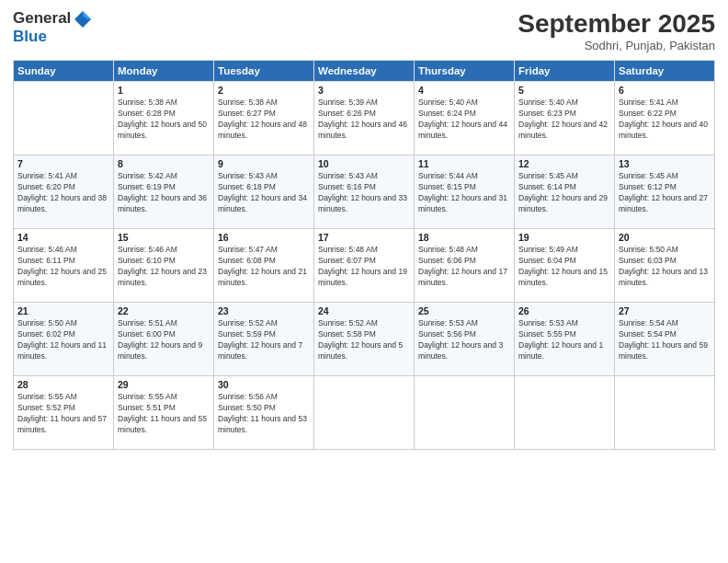  What do you see at coordinates (564, 340) in the screenshot?
I see `cell-info: Sunrise: 5:53 AMSunset: 5:55 PMDaylight:…` at bounding box center [564, 340].